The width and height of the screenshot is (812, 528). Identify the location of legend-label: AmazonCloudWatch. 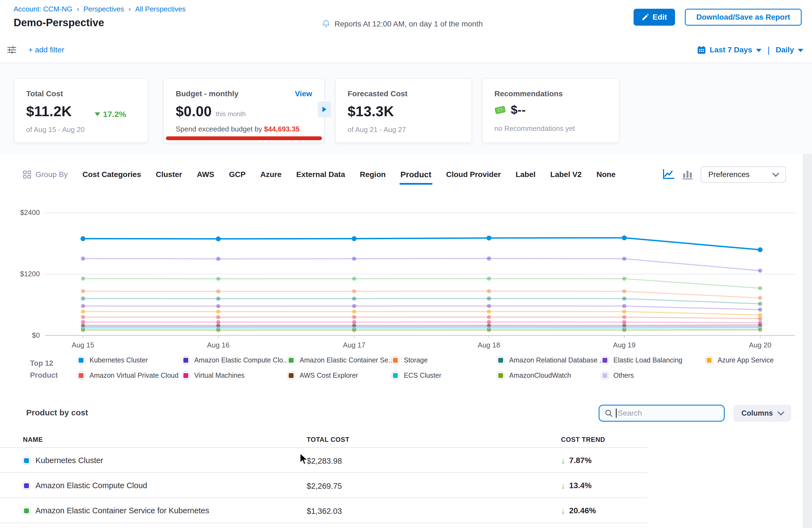
(540, 375).